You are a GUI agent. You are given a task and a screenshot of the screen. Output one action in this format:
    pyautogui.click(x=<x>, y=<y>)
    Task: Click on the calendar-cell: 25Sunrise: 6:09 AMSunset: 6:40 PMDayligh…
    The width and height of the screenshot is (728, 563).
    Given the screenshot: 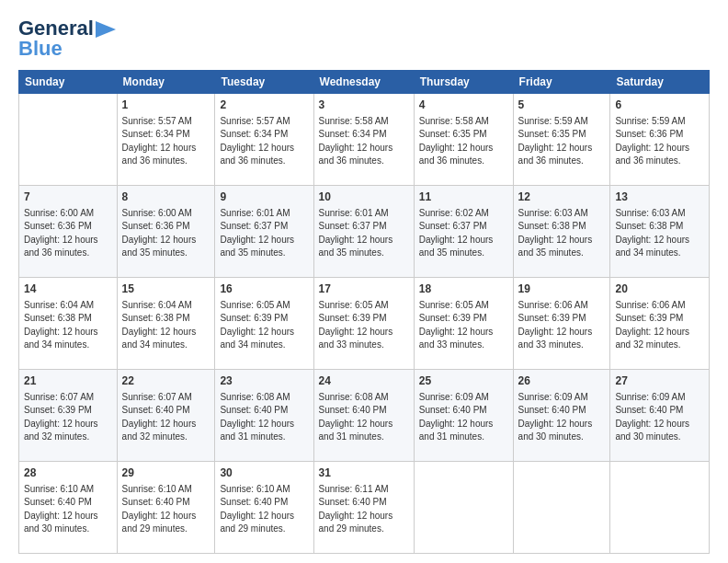 What is the action you would take?
    pyautogui.click(x=463, y=416)
    